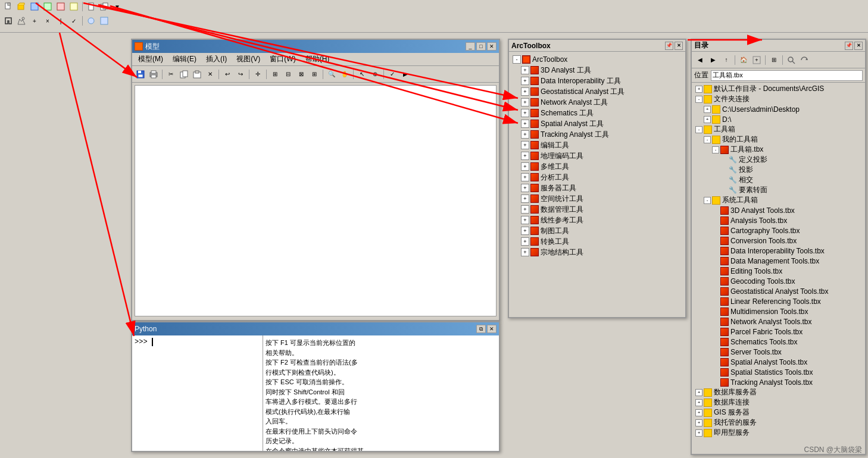 This screenshot has width=868, height=458. I want to click on cat-expander-0: +, so click(699, 89).